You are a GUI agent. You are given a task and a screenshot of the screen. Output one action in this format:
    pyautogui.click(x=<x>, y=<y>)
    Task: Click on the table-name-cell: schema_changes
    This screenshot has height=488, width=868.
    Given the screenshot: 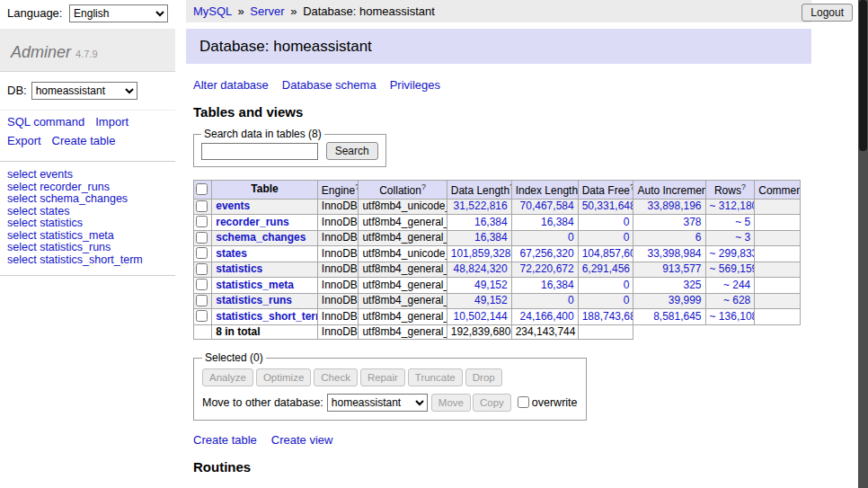 What is the action you would take?
    pyautogui.click(x=265, y=238)
    